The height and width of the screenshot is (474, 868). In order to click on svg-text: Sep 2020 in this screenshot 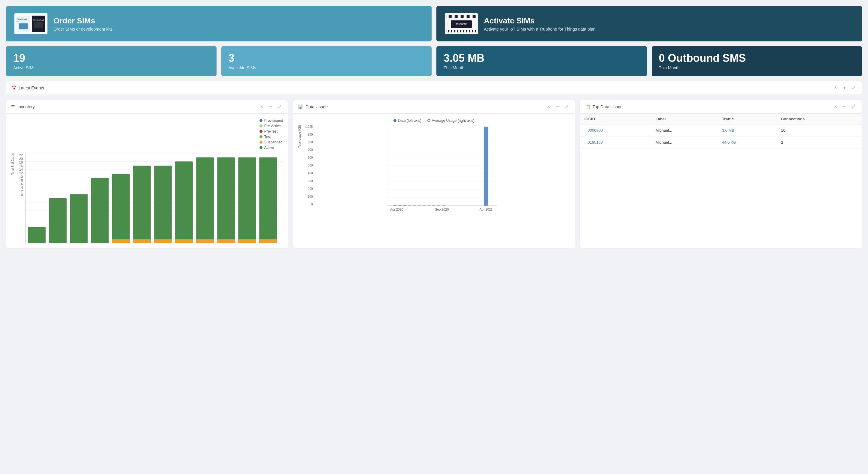, I will do `click(442, 209)`.